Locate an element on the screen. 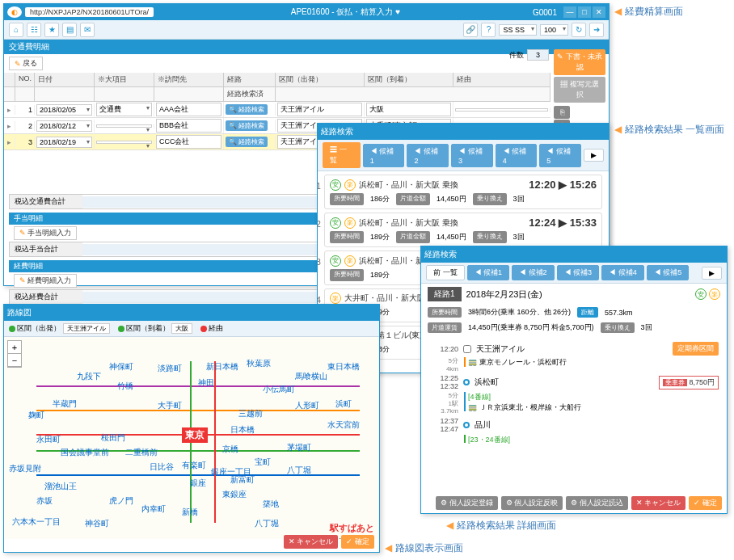 The height and width of the screenshot is (560, 734). link-icon: 🔗 is located at coordinates (470, 30).